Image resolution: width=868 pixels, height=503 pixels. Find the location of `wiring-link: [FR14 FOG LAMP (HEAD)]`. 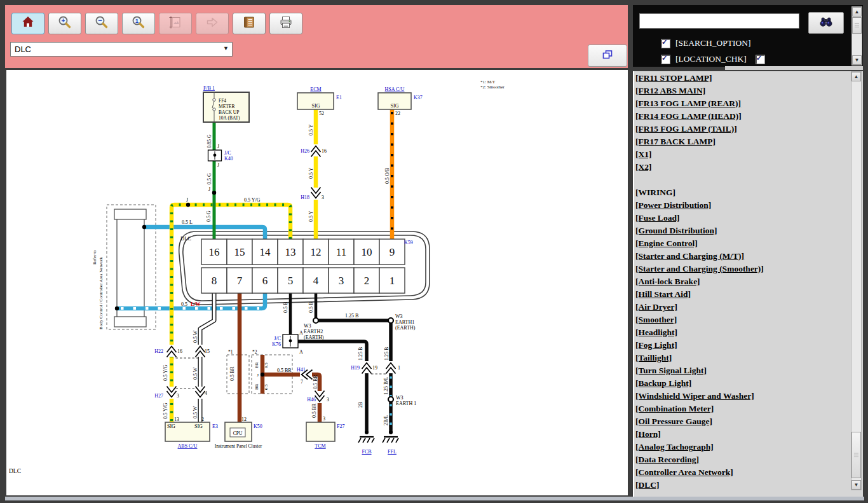

wiring-link: [FR14 FOG LAMP (HEAD)] is located at coordinates (749, 116).